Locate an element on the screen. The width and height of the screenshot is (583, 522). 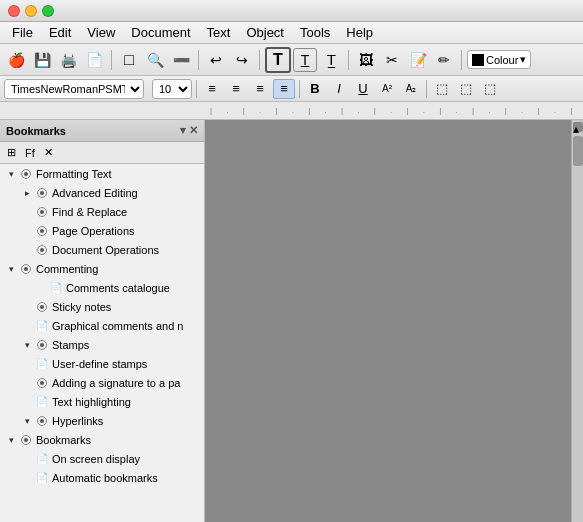
align-justify-button: ≡ is located at coordinates (284, 89).